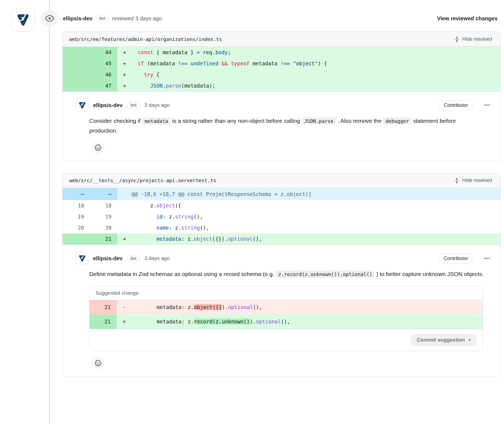 This screenshot has width=504, height=424. What do you see at coordinates (164, 86) in the screenshot?
I see `code-token: .` at bounding box center [164, 86].